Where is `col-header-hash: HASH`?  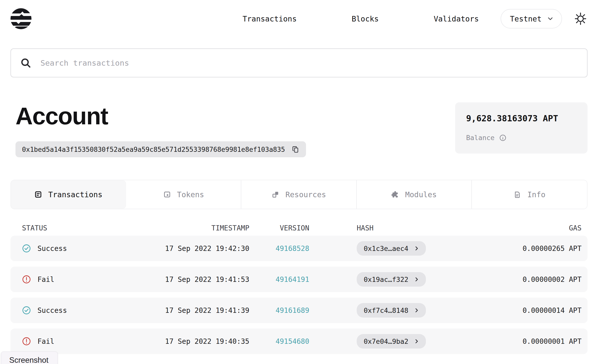
col-header-hash: HASH is located at coordinates (393, 228).